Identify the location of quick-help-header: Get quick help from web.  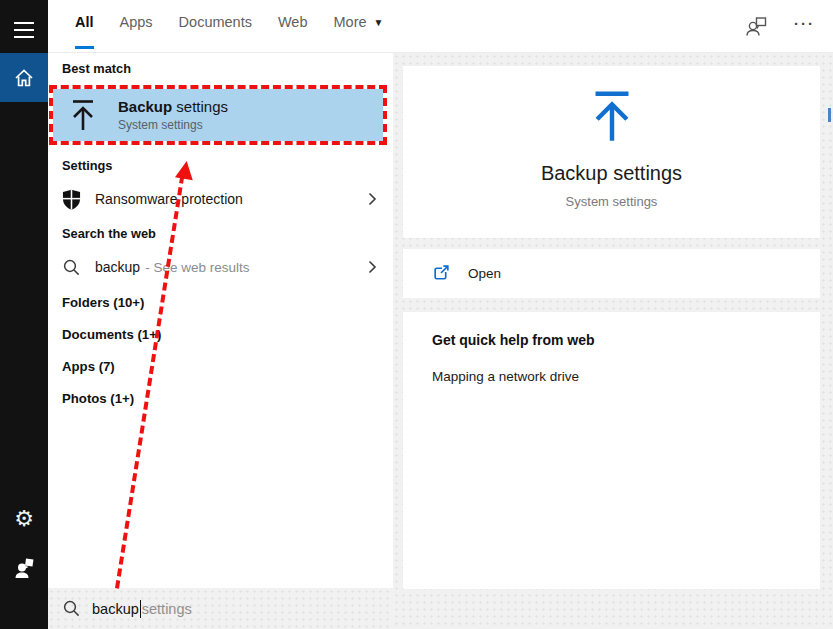
(626, 340).